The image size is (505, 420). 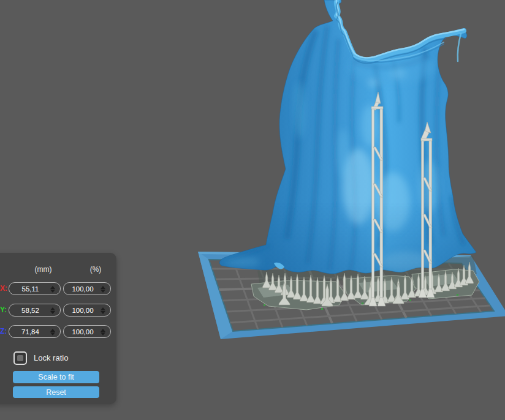 I want to click on axis-row-y: Y:, so click(x=58, y=310).